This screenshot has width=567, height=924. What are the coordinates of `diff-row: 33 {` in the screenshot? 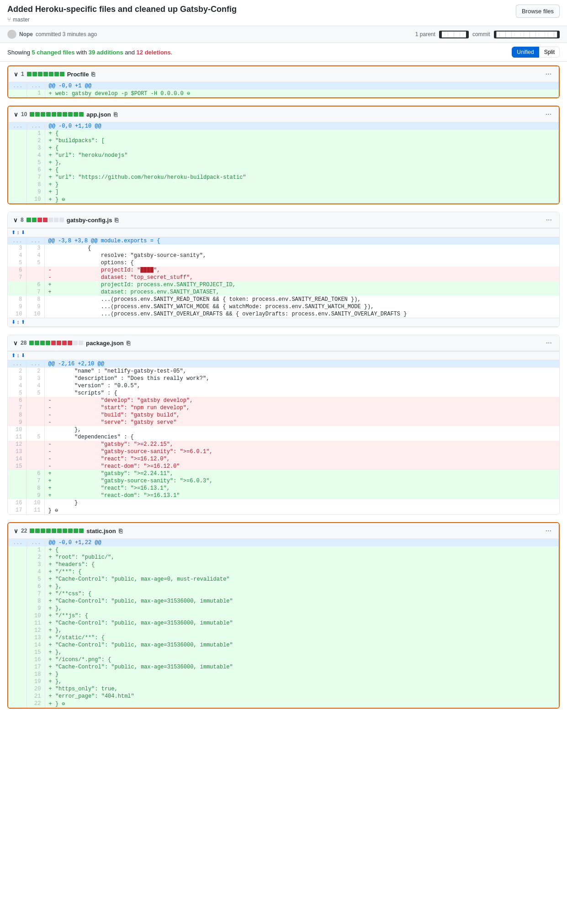 It's located at (283, 248).